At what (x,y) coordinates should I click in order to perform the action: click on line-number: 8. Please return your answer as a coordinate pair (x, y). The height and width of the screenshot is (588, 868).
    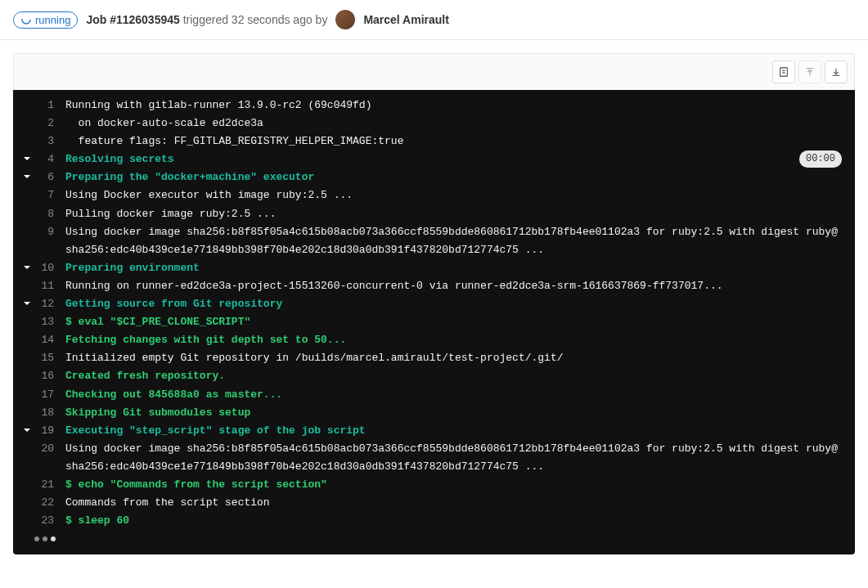
    Looking at the image, I should click on (50, 214).